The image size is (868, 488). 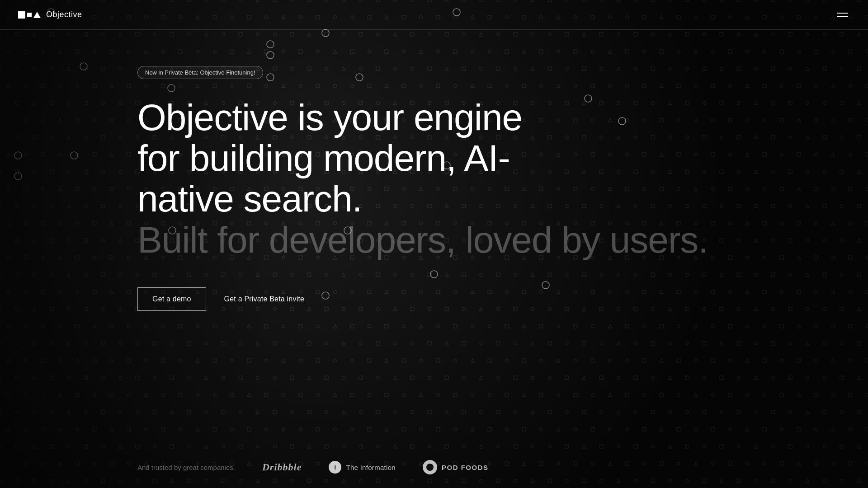 I want to click on trusted-label: And trusted by great companies., so click(x=186, y=467).